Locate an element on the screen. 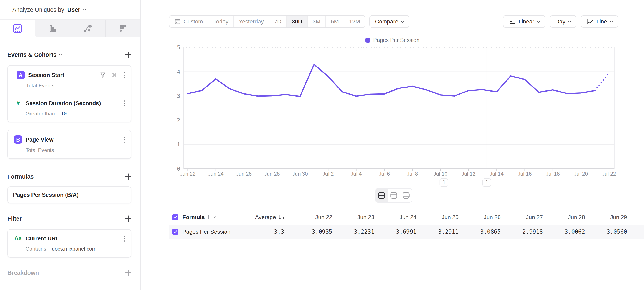  event-row-page-view: B Page View Total Events is located at coordinates (70, 144).